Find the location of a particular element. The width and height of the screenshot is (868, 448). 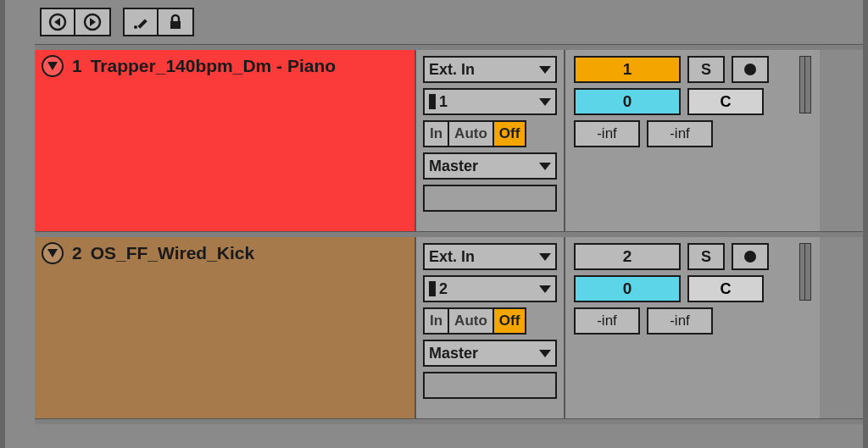

track-name: Trapper_140bpm_Dm - Piano is located at coordinates (214, 66).